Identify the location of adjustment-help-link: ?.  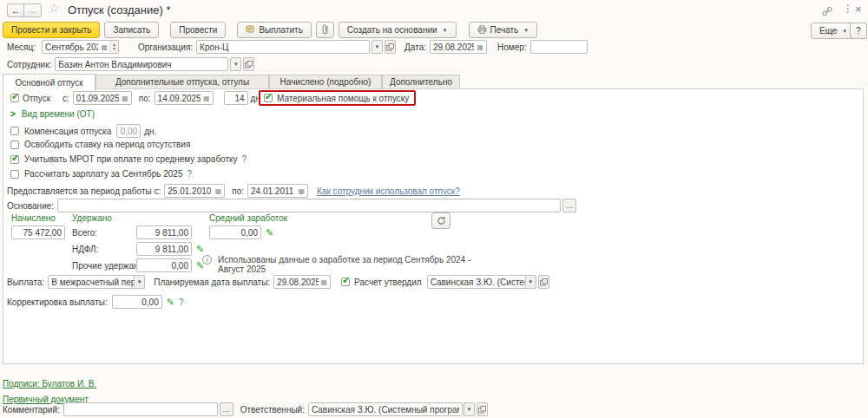
(181, 302).